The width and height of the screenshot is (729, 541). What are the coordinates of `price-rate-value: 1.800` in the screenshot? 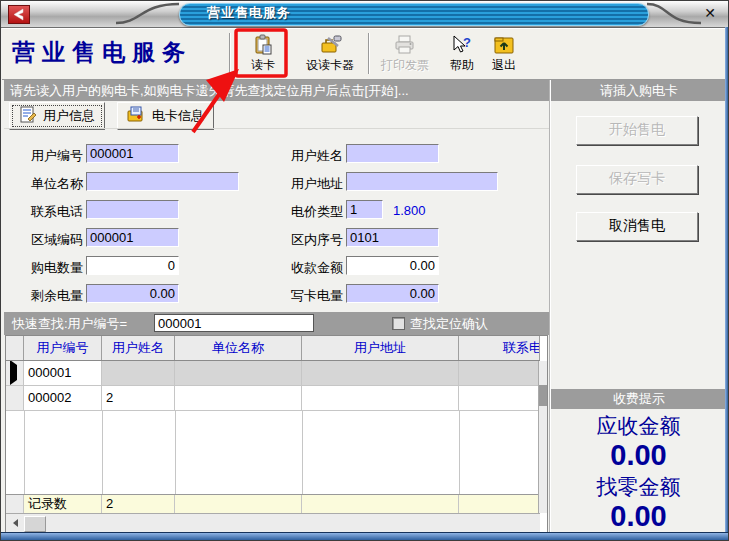 It's located at (410, 210).